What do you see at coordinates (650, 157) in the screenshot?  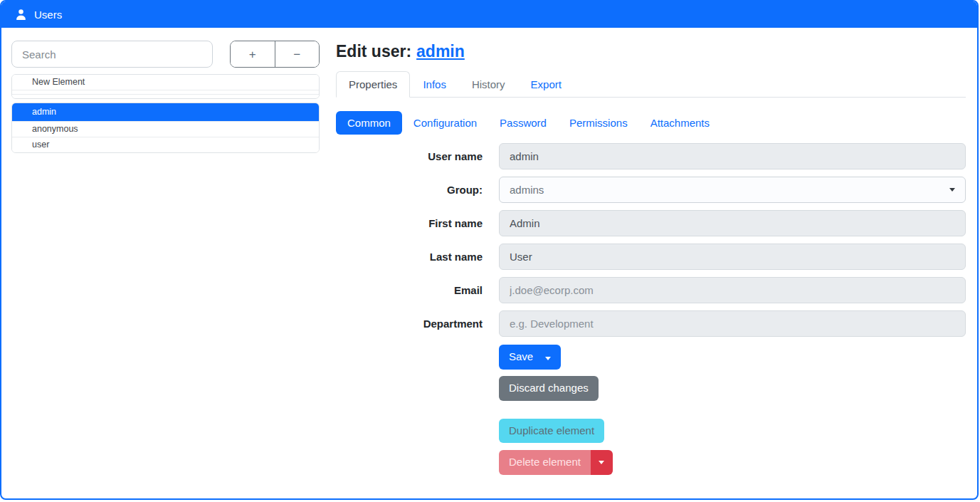 I see `form-row: User name` at bounding box center [650, 157].